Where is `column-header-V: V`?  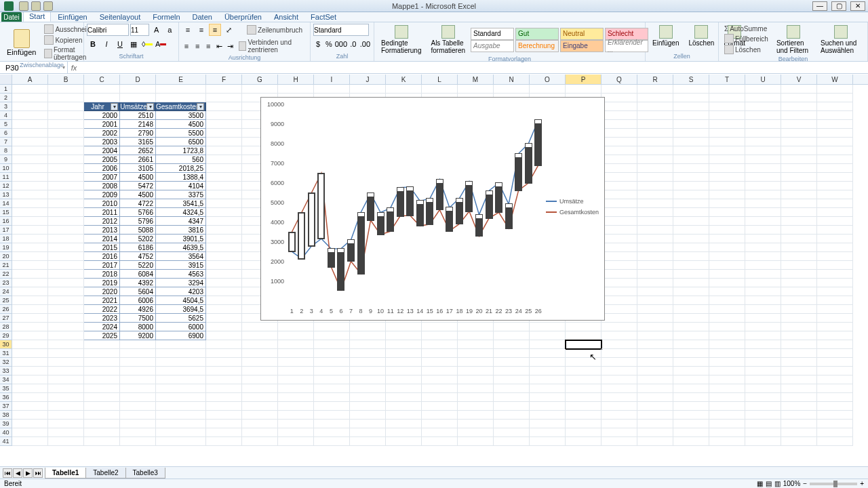 column-header-V: V is located at coordinates (799, 79).